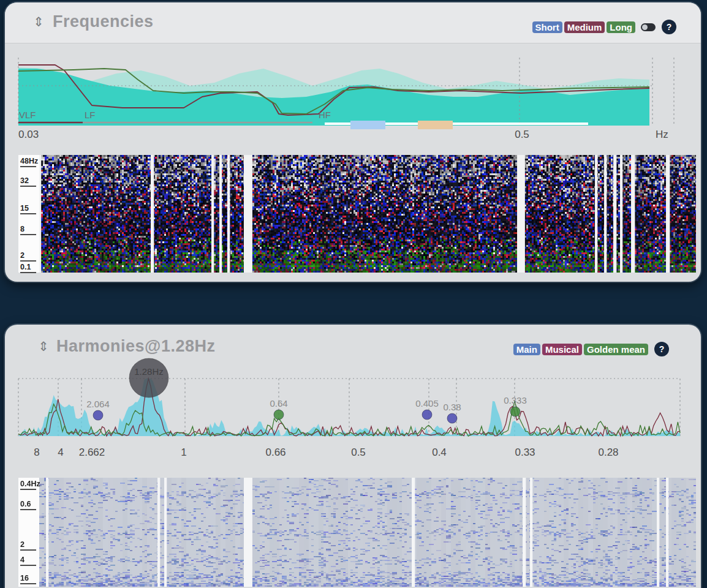 This screenshot has height=588, width=707. Describe the element at coordinates (584, 27) in the screenshot. I see `legend-medium: Medium` at that location.